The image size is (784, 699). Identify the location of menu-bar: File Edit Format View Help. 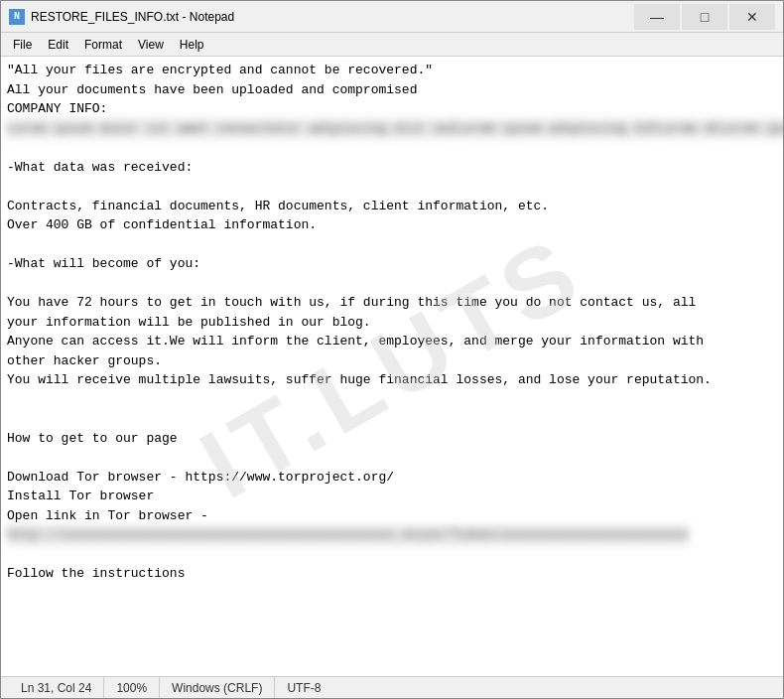
(392, 45).